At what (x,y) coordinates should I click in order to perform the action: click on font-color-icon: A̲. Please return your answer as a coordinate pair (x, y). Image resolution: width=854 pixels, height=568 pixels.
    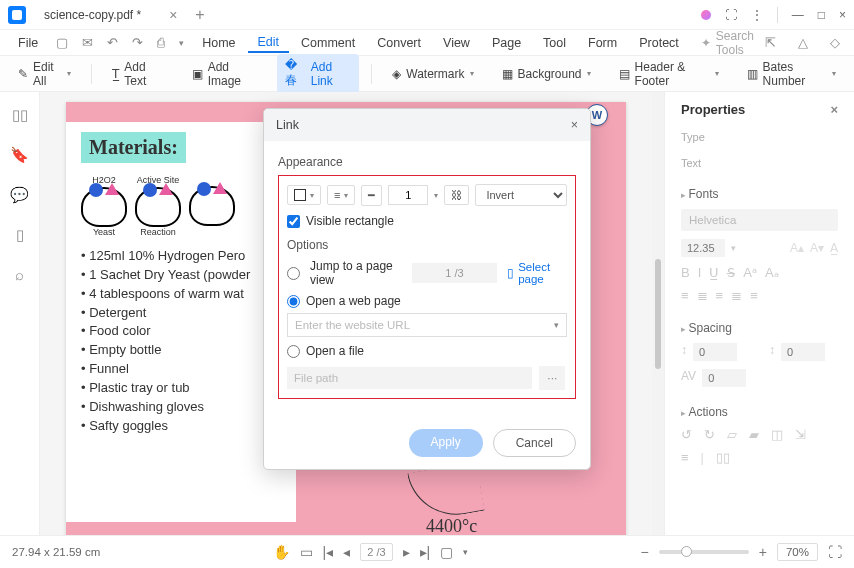
    Looking at the image, I should click on (834, 248).